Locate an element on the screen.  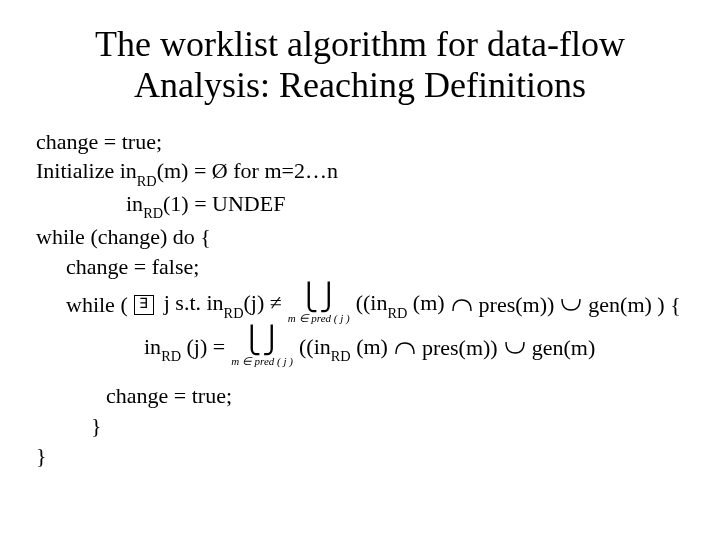
alg-line-8: change = true; is located at coordinates (360, 396).